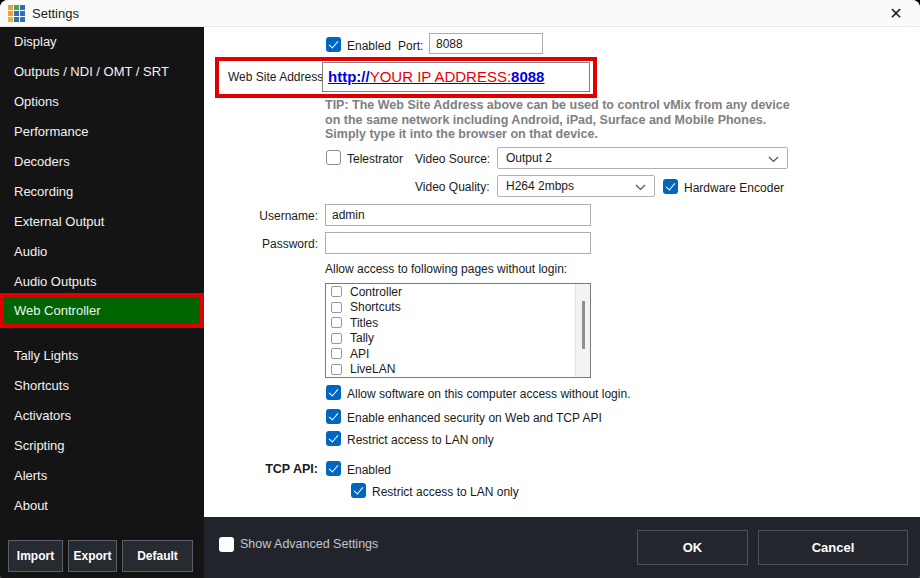 The image size is (920, 578). I want to click on password-label: Password:, so click(285, 244).